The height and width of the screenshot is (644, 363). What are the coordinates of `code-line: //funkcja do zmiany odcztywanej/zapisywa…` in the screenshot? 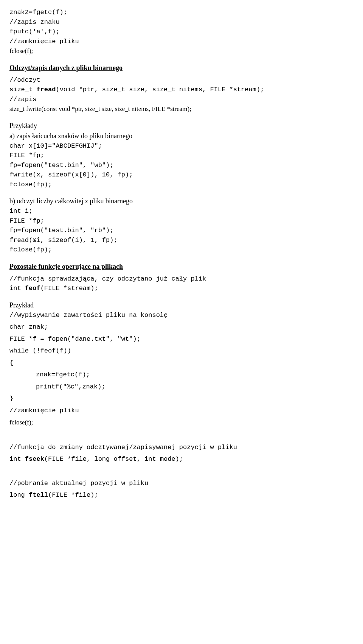 It's located at (182, 448).